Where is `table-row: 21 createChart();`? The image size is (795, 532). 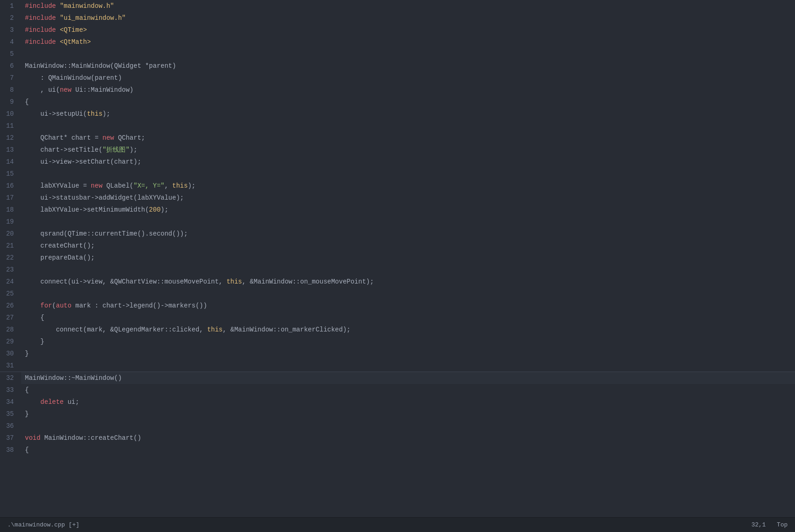
table-row: 21 createChart(); is located at coordinates (398, 246).